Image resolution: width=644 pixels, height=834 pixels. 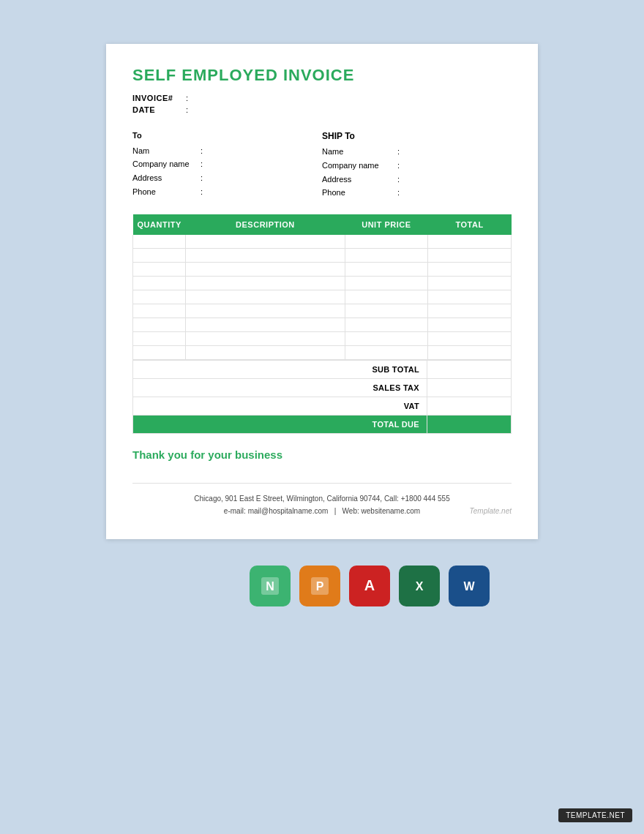 What do you see at coordinates (322, 499) in the screenshot?
I see `footer-address: Chicago, 901 East E Street, Wilmington, …` at bounding box center [322, 499].